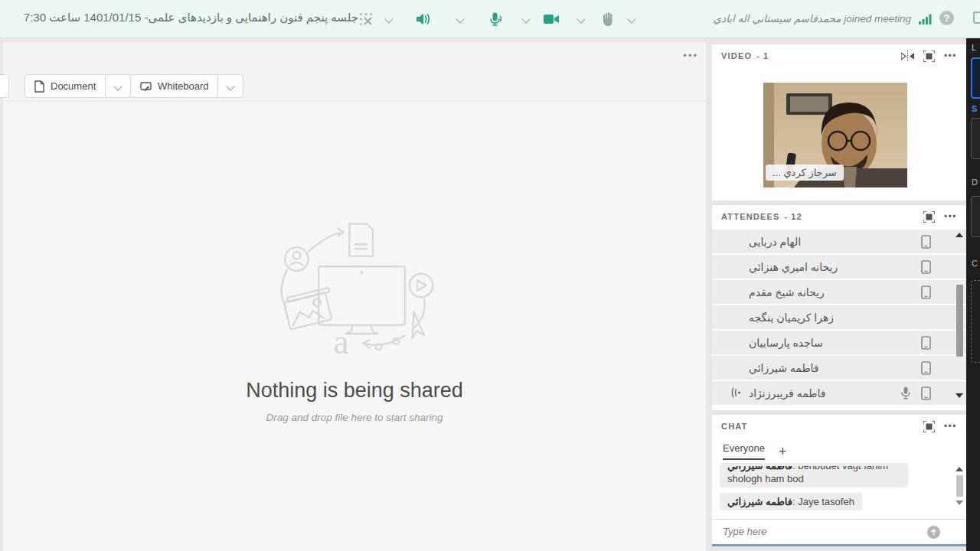 Image resolution: width=980 pixels, height=551 pixels. Describe the element at coordinates (496, 19) in the screenshot. I see `microphone-icon` at that location.